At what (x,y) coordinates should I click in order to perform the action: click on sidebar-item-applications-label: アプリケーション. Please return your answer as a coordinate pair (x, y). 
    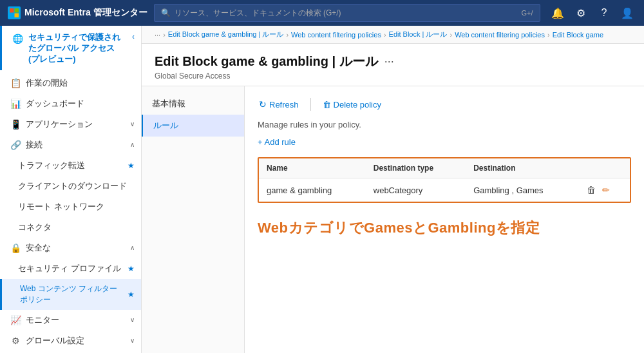
    Looking at the image, I should click on (59, 124).